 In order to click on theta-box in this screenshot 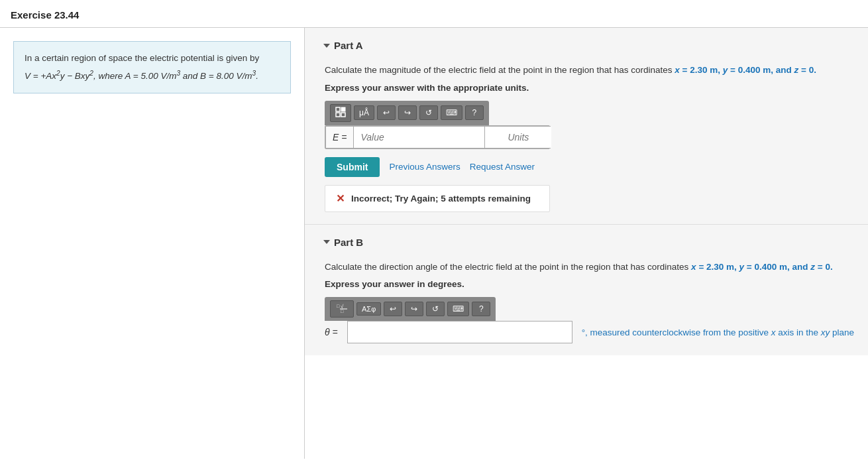, I will do `click(460, 332)`.